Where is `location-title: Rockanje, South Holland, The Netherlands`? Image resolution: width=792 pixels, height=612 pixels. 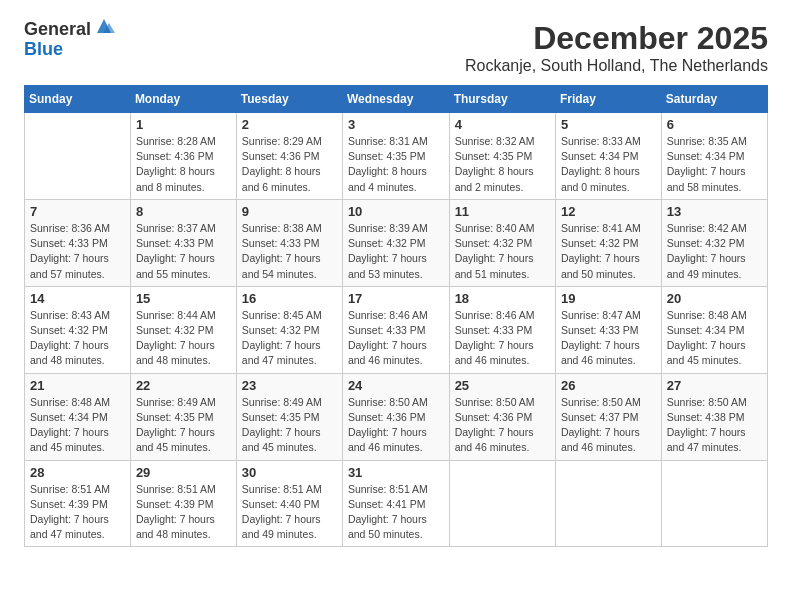
location-title: Rockanje, South Holland, The Netherlands is located at coordinates (616, 66).